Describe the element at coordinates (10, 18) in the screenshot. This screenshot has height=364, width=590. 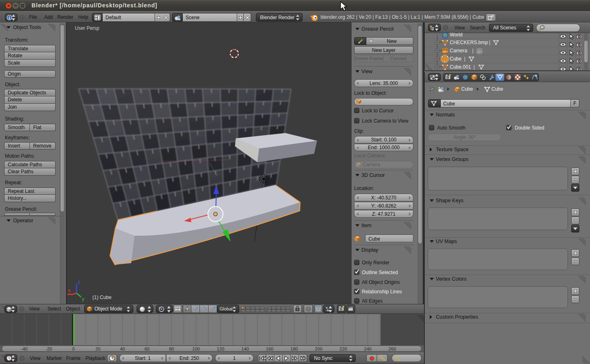
I see `svg-text: i` at that location.